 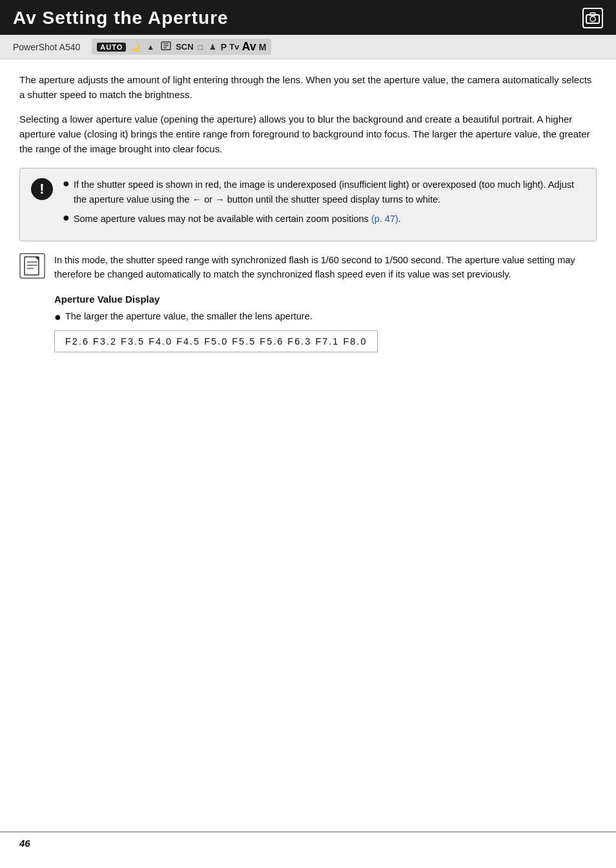 What do you see at coordinates (329, 192) in the screenshot?
I see `bullet-text-1: If the shutter speed is shown in red, th…` at bounding box center [329, 192].